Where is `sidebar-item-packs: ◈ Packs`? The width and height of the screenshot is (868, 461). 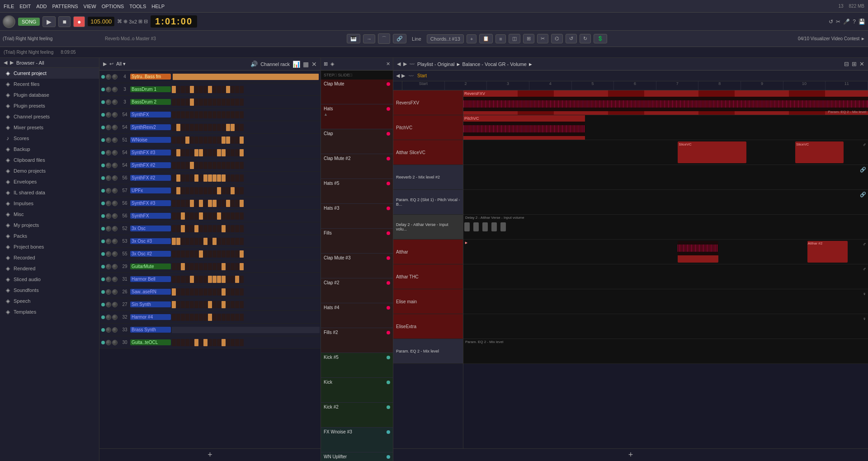 sidebar-item-packs: ◈ Packs is located at coordinates (50, 236).